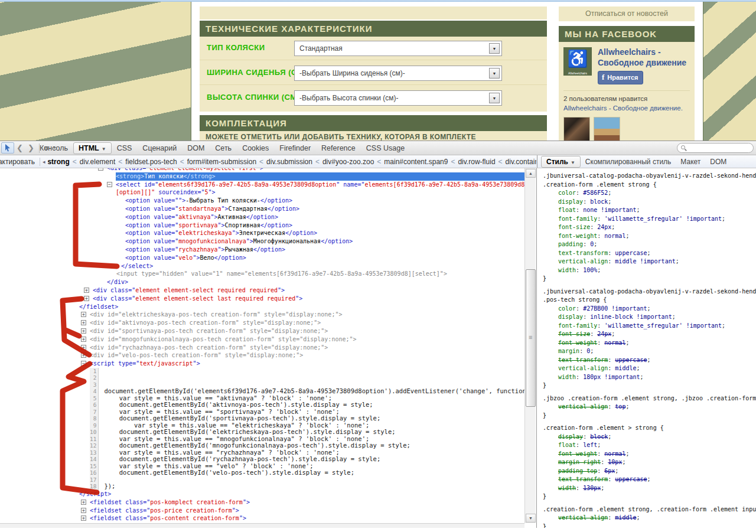  What do you see at coordinates (476, 162) in the screenshot?
I see `breadcrumb-item: div.row-fluid` at bounding box center [476, 162].